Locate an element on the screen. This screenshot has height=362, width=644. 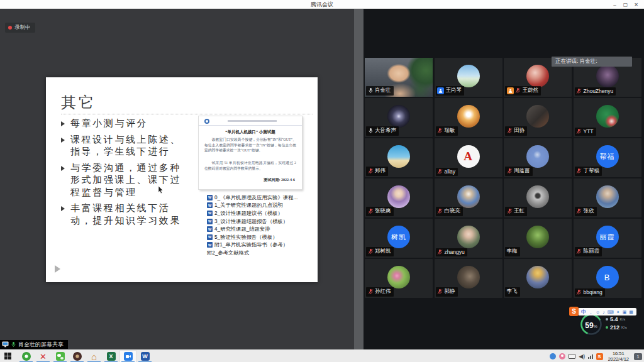
participant-tile: 瑞敏 is located at coordinates (469, 118).